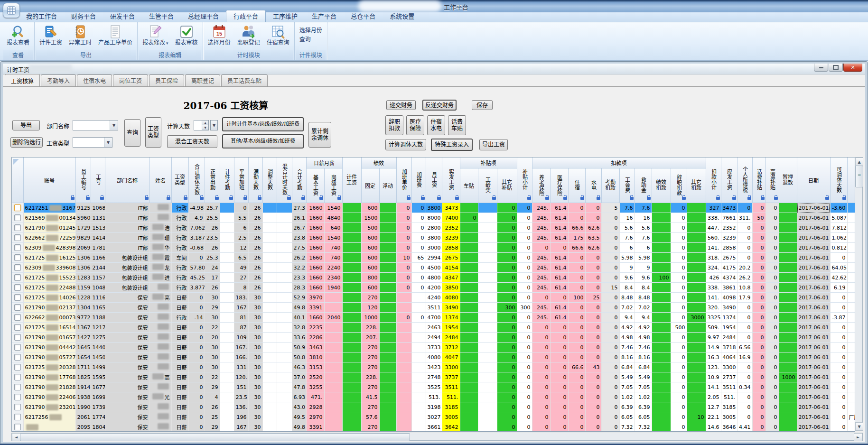 The width and height of the screenshot is (868, 445). I want to click on cell-base-wage: 2970, so click(315, 417).